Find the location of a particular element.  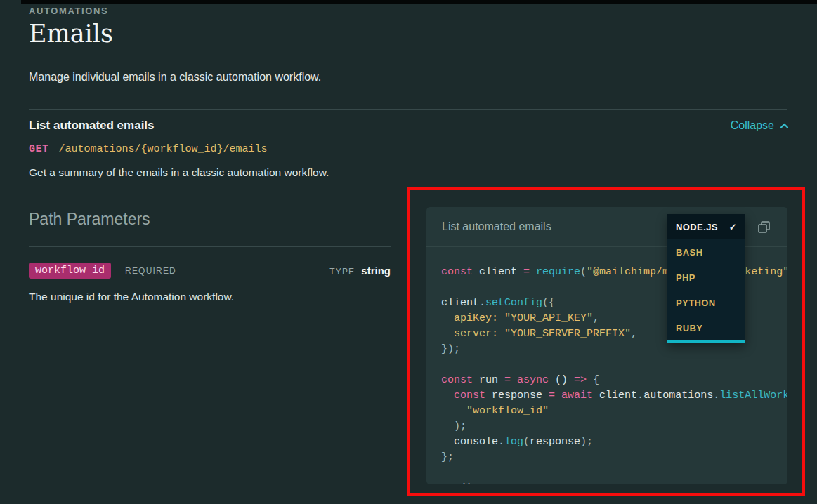

code-line: }); is located at coordinates (614, 350).